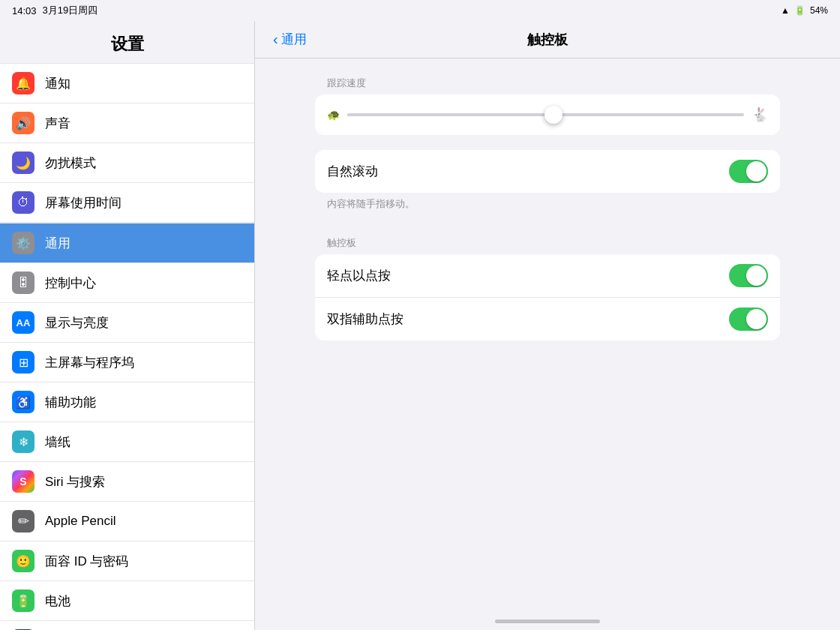  I want to click on tracking-speed-slider-row: 🐢 🐇, so click(548, 115).